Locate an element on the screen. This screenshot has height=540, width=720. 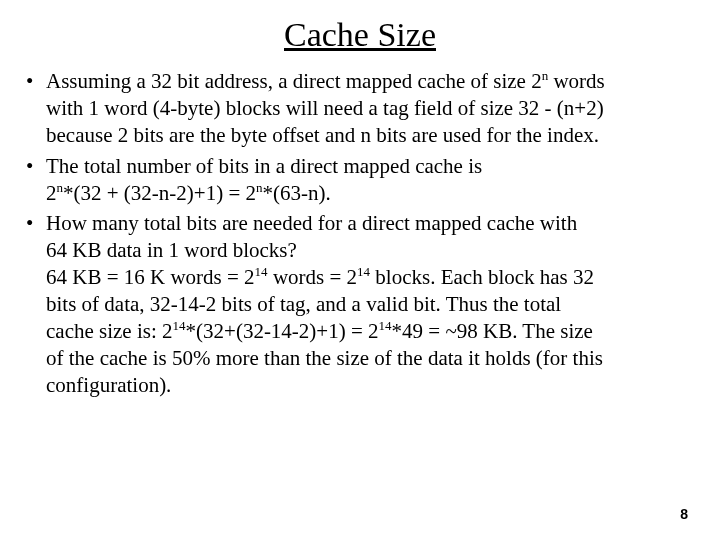
text: How many total bits are needed for a dir… is located at coordinates (312, 223).